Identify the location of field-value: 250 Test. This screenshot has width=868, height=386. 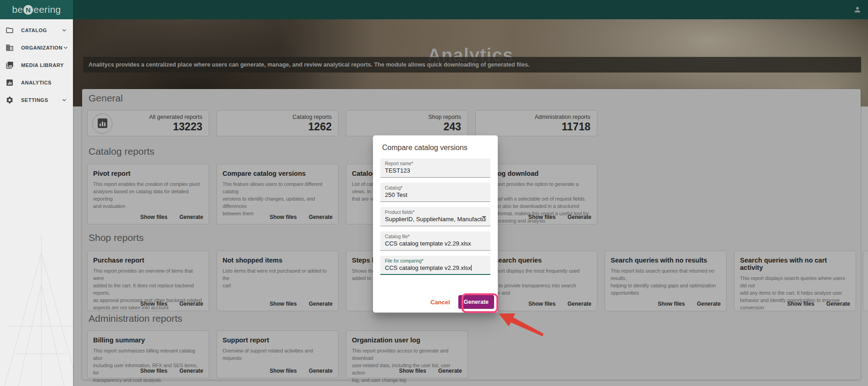
(435, 195).